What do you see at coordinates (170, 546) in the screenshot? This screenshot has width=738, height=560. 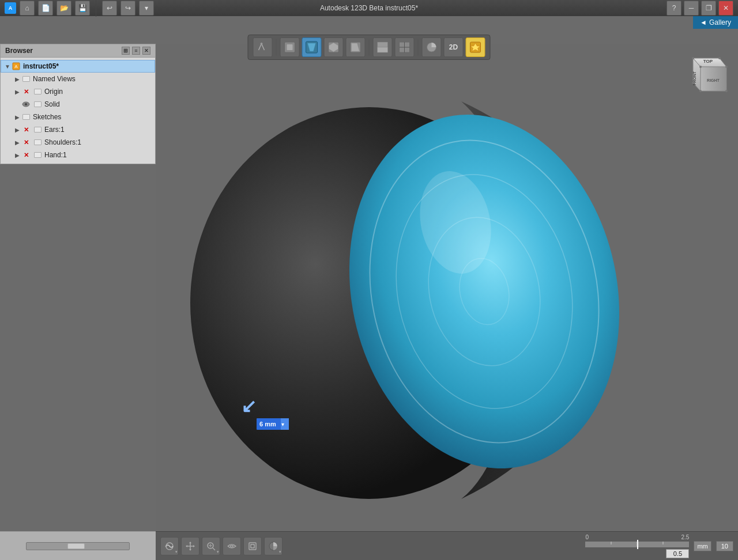 I see `orbit-btn` at bounding box center [170, 546].